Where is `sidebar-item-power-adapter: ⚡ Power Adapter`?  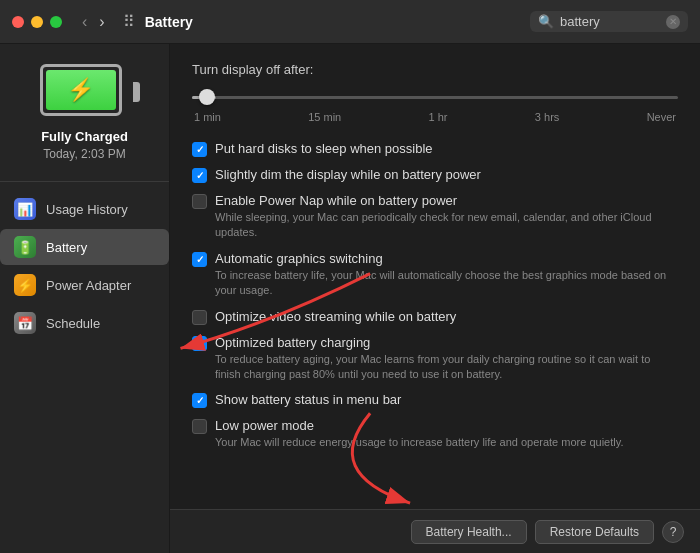 sidebar-item-power-adapter: ⚡ Power Adapter is located at coordinates (84, 285).